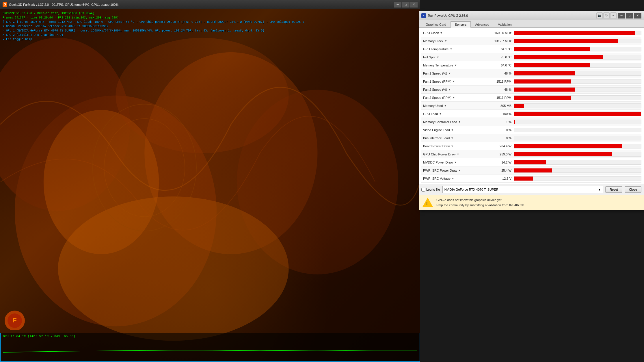 The image size is (644, 362). What do you see at coordinates (461, 25) in the screenshot?
I see `tab-sensors: Sensors` at bounding box center [461, 25].